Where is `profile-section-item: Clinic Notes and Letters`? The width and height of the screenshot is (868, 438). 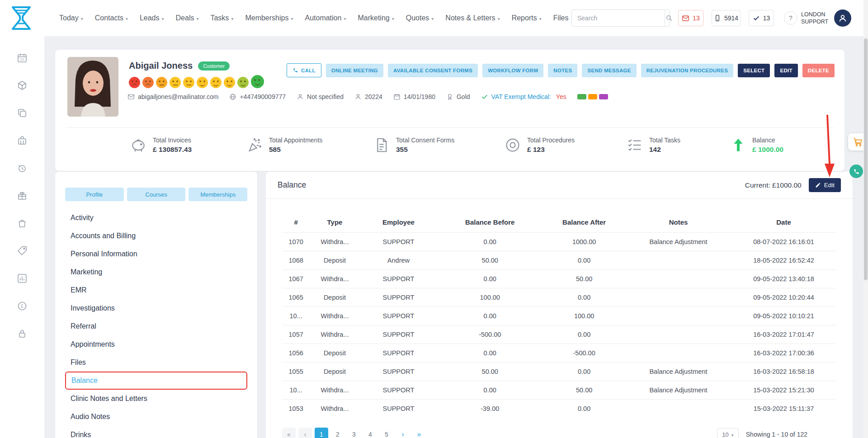
profile-section-item: Clinic Notes and Letters is located at coordinates (156, 399).